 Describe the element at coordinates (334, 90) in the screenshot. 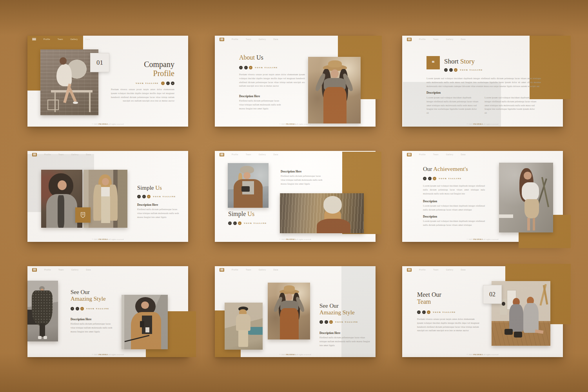

I see `photo-woman-in-hat` at that location.